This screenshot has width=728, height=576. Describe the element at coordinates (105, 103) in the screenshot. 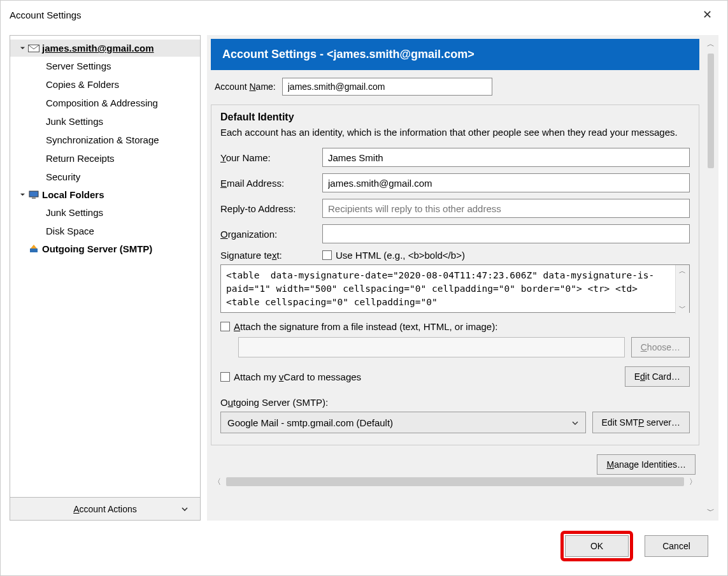

I see `sidebar-item-composition: Composition & Addressing` at that location.